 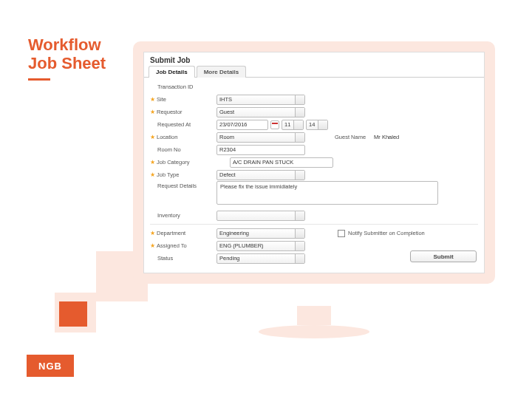 I want to click on label-department: Department, so click(x=171, y=233).